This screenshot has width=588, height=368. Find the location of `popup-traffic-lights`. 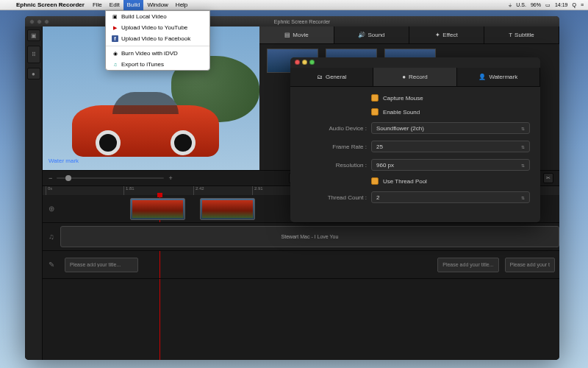

popup-traffic-lights is located at coordinates (306, 63).